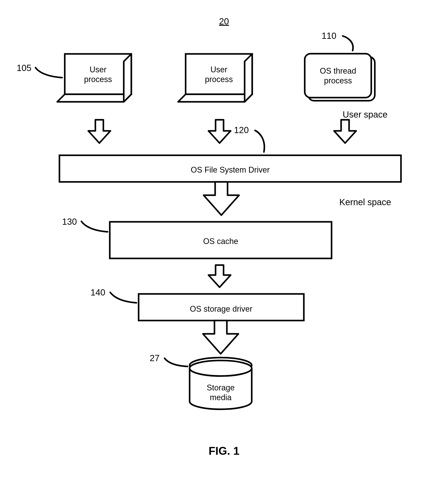  Describe the element at coordinates (338, 71) in the screenshot. I see `os-thread-label-line1: OS thread` at that location.